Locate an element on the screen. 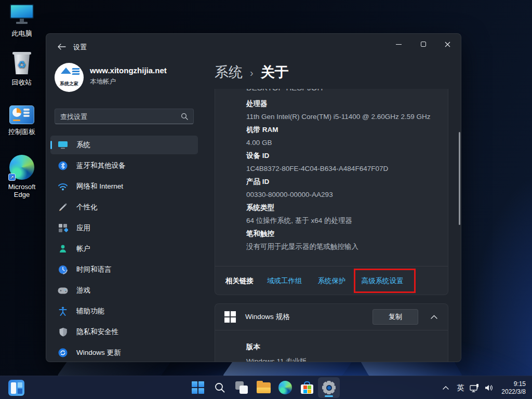 This screenshot has height=399, width=532. store-button is located at coordinates (307, 388).